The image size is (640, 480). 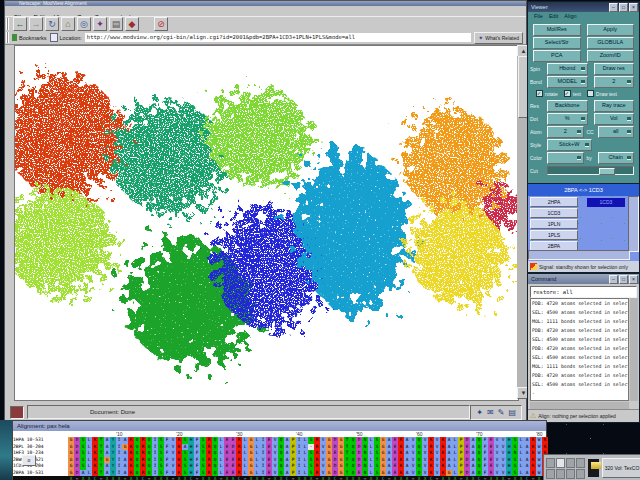 I want to click on selected-structure: 1CD3, so click(x=606, y=202).